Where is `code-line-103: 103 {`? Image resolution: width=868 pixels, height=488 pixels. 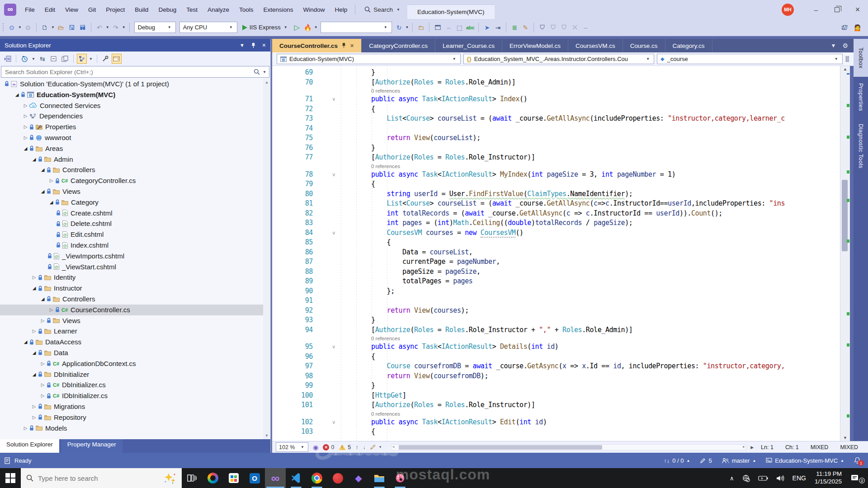 code-line-103: 103 { is located at coordinates (556, 432).